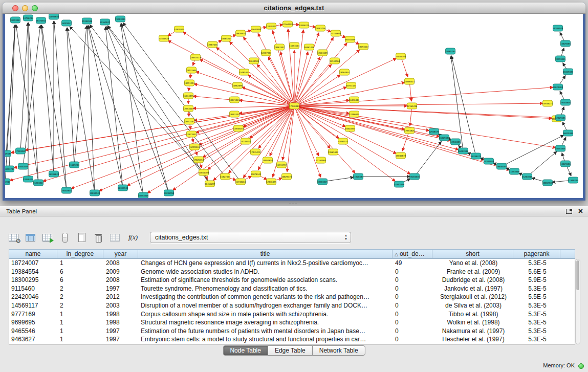 The image size is (588, 372). I want to click on network-node: 16302948, so click(123, 188).